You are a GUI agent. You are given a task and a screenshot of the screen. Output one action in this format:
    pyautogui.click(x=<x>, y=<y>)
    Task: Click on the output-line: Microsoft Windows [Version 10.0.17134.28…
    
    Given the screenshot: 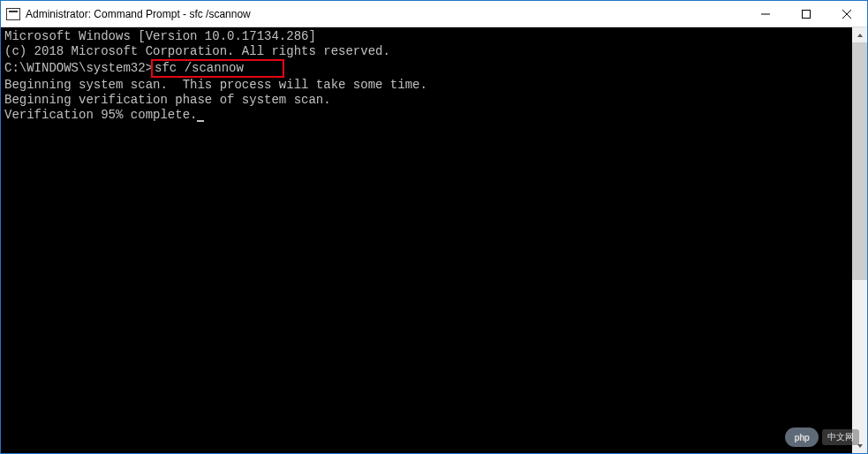 What is the action you would take?
    pyautogui.click(x=426, y=37)
    